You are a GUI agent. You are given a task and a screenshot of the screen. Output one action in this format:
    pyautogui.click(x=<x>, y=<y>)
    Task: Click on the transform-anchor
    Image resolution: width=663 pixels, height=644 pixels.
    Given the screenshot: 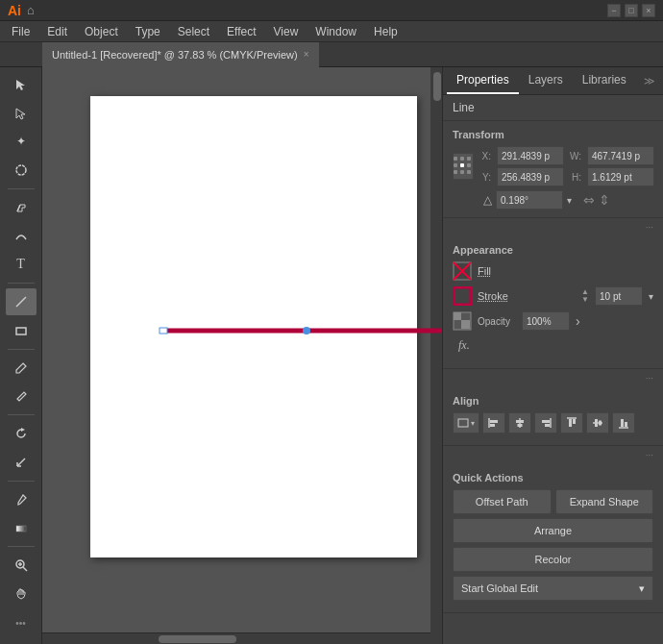 What is the action you would take?
    pyautogui.click(x=463, y=166)
    